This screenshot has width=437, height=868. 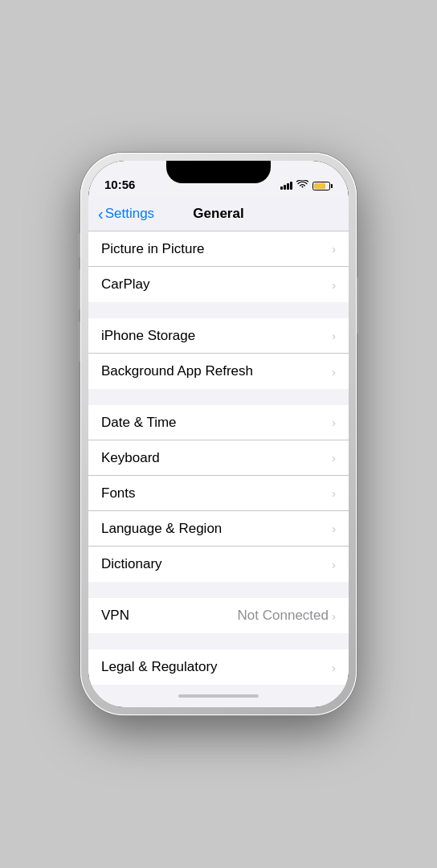 I want to click on item-label: VPN, so click(x=116, y=616).